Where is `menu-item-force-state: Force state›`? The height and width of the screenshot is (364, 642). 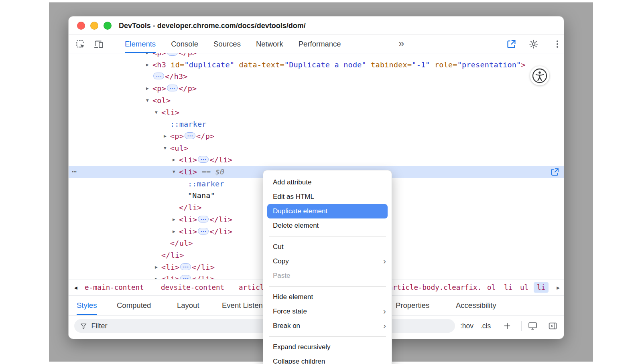 menu-item-force-state: Force state› is located at coordinates (327, 311).